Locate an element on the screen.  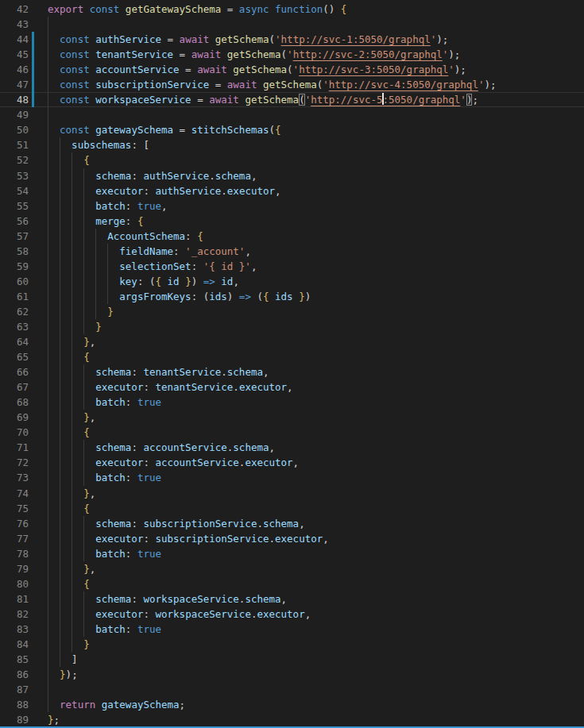
code-line-67: 67 executor: tenantService.executor, is located at coordinates (292, 387).